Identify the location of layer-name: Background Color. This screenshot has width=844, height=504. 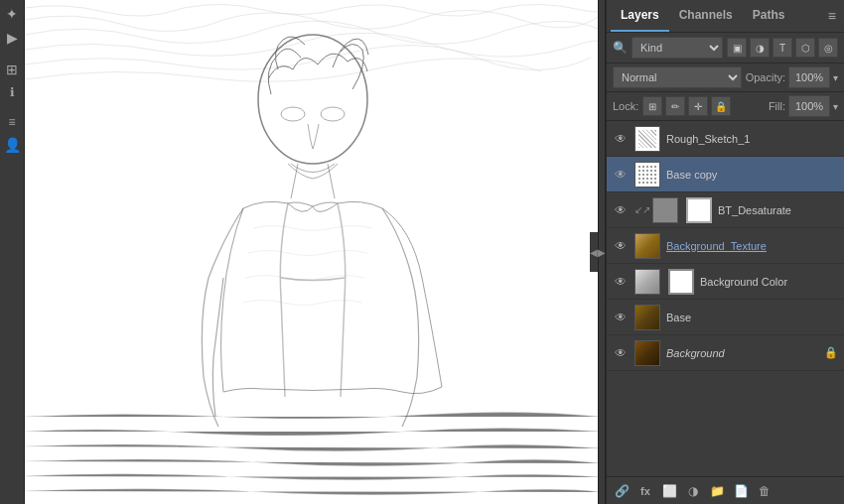
(769, 282).